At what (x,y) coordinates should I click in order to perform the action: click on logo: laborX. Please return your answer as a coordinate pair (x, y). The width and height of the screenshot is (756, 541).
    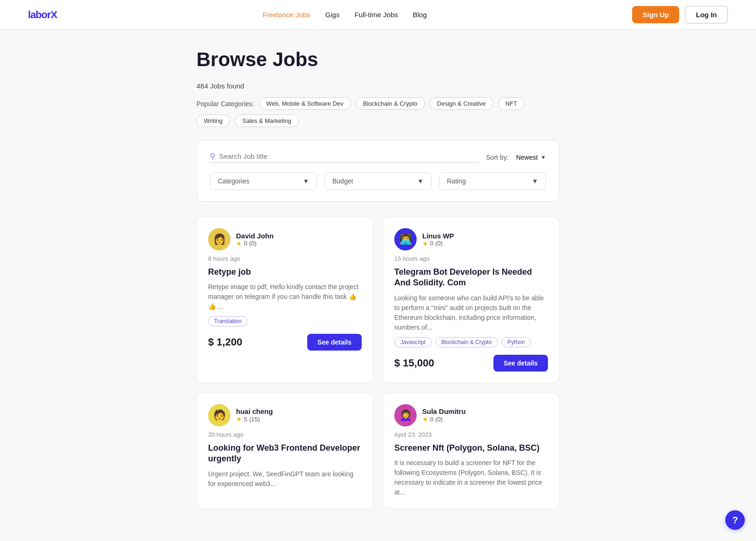
    Looking at the image, I should click on (42, 15).